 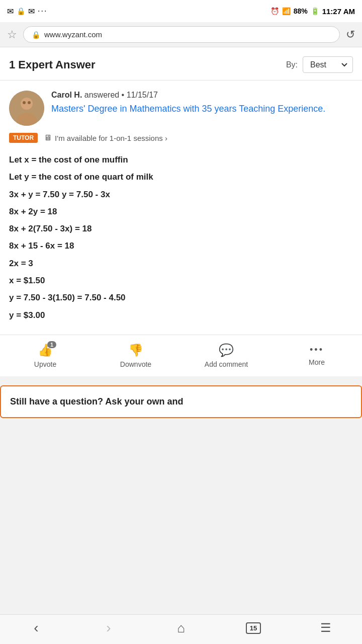 I want to click on alarm-icon: ⏰, so click(x=275, y=11).